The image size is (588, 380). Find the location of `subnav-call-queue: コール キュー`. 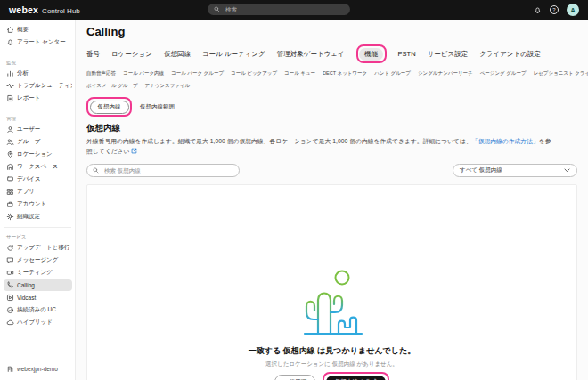

subnav-call-queue: コール キュー is located at coordinates (299, 75).